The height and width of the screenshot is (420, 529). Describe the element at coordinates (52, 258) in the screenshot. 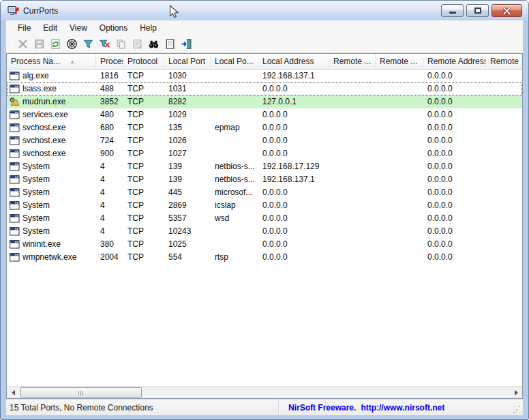

I see `cell-process-name: wmpnetwk.exe` at that location.